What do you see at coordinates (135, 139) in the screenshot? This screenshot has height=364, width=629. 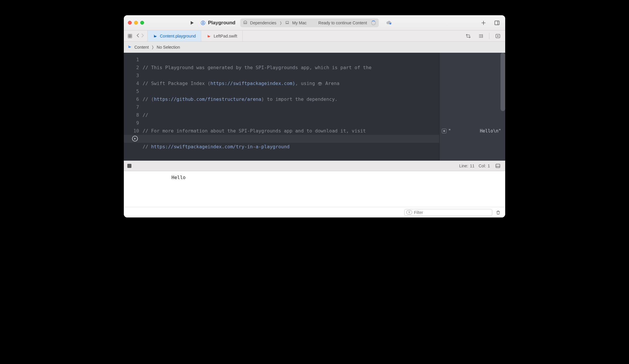 I see `run-line-button` at bounding box center [135, 139].